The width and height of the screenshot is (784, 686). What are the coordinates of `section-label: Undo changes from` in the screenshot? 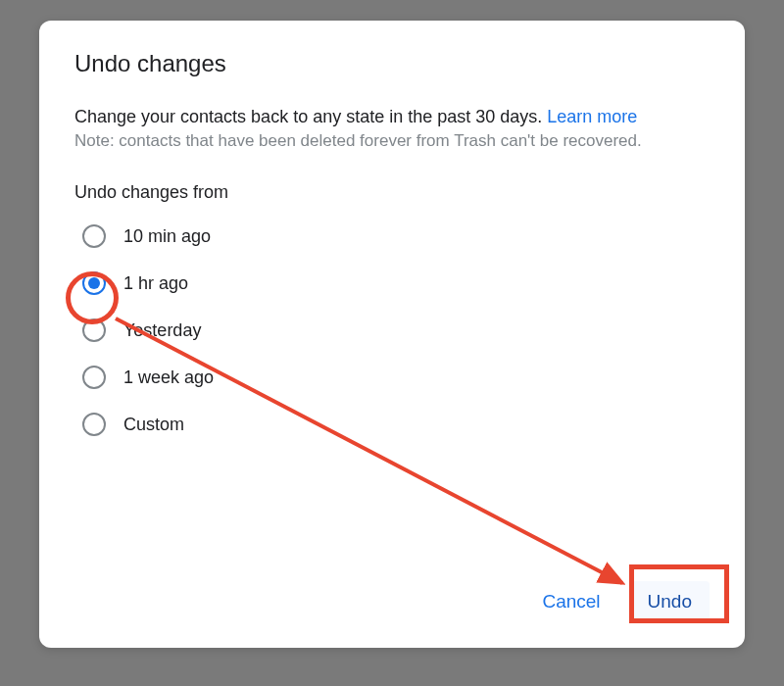 It's located at (392, 192).